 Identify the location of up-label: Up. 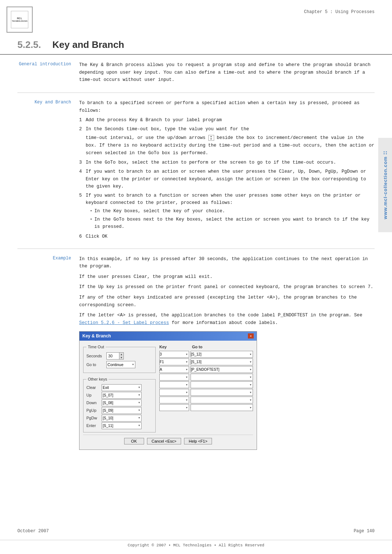
(94, 395).